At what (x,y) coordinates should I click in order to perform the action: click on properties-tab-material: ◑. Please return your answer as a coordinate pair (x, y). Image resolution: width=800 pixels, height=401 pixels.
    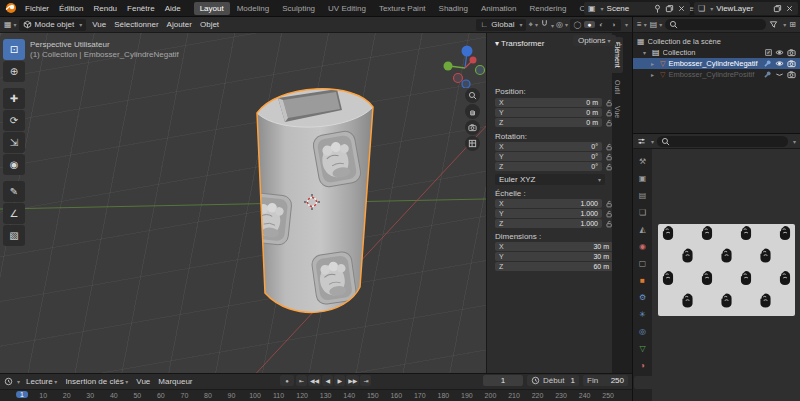
    Looking at the image, I should click on (643, 366).